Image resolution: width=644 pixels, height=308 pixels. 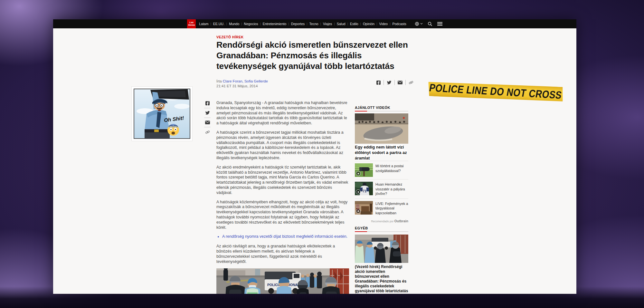 I want to click on section-kicker: VEZETŐ HÍREK, so click(x=230, y=37).